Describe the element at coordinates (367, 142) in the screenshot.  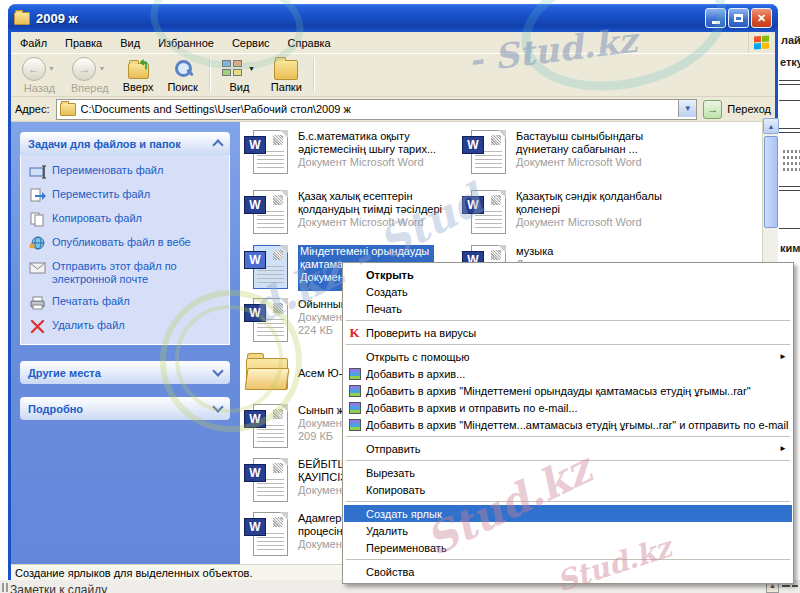
I see `file-name: Б.с.математика оқыту әдістемесінің шығу …` at that location.